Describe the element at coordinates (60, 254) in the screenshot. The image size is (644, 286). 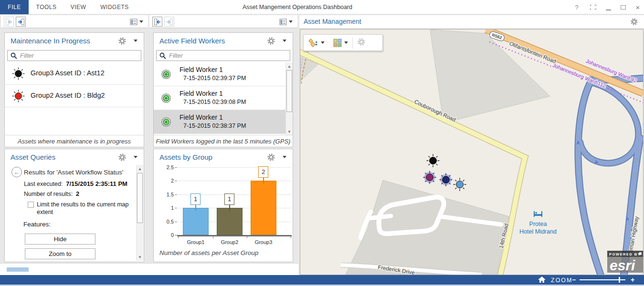
I see `zoom-to-button: Zoom to` at that location.